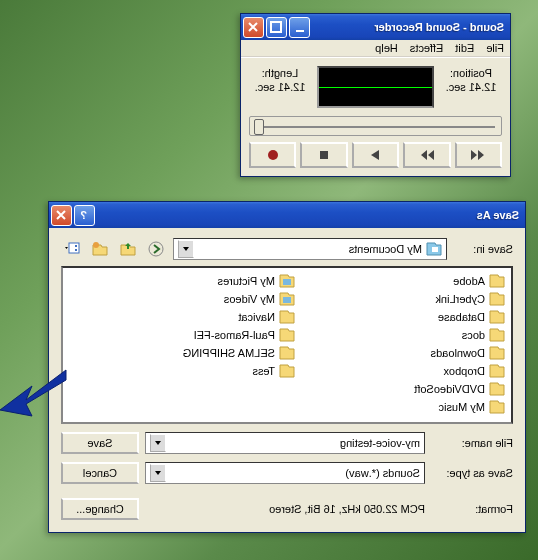 The image size is (538, 560). Describe the element at coordinates (259, 127) in the screenshot. I see `slider-thumb` at that location.